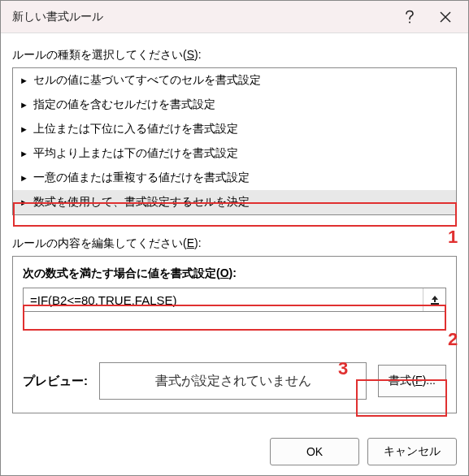 This screenshot has width=469, height=476. I want to click on preview-box: 書式が設定されていません, so click(232, 381).